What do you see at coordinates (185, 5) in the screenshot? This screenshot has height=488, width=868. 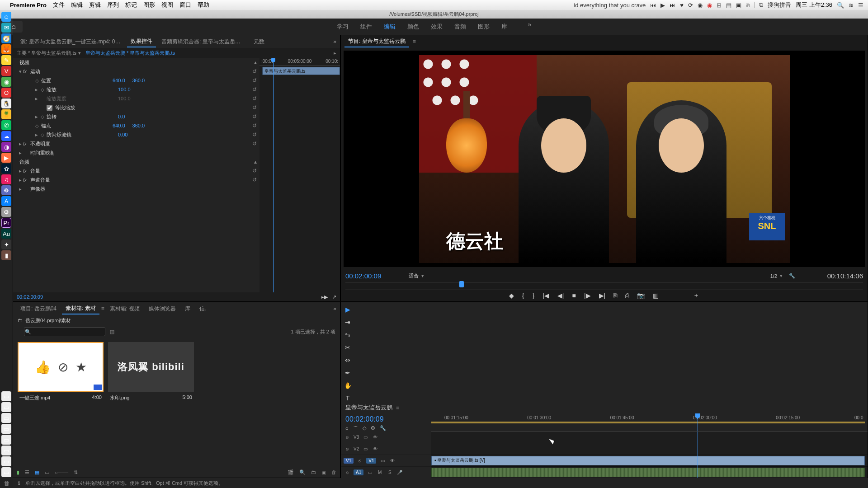 I see `menu-window: 窗口` at bounding box center [185, 5].